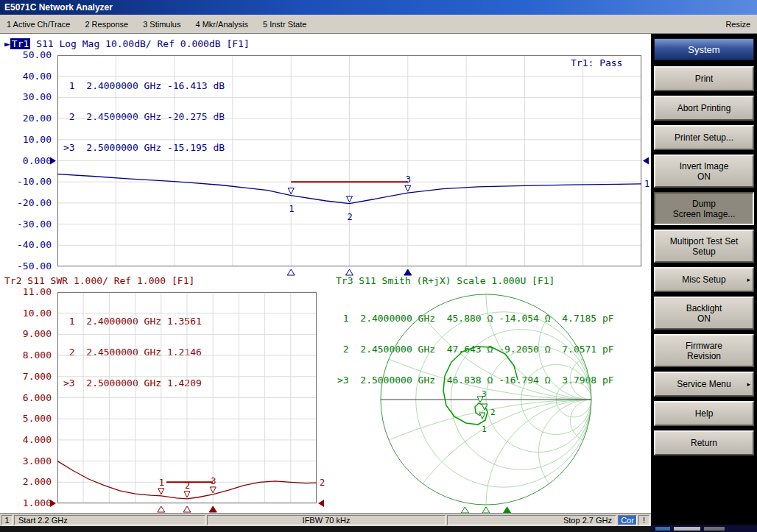 The width and height of the screenshot is (757, 532). I want to click on softkey-label: Abort Printing, so click(704, 108).